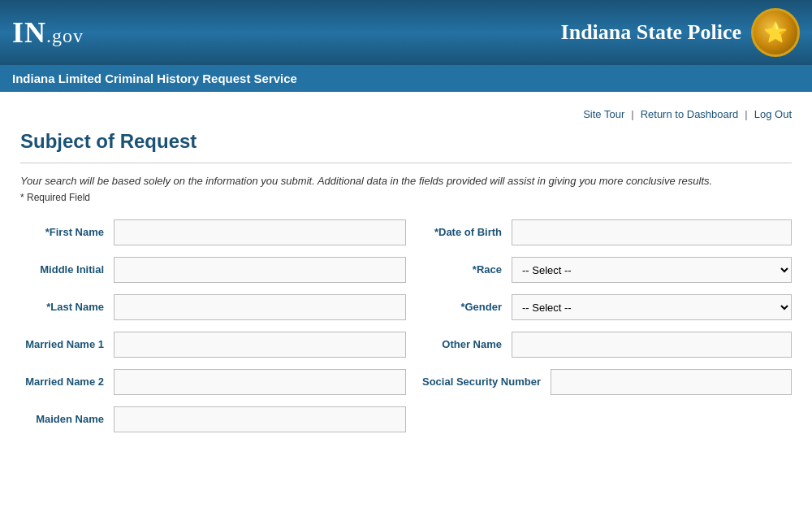 This screenshot has width=812, height=508. I want to click on agency-area: Indiana State Police ⭐, so click(687, 33).